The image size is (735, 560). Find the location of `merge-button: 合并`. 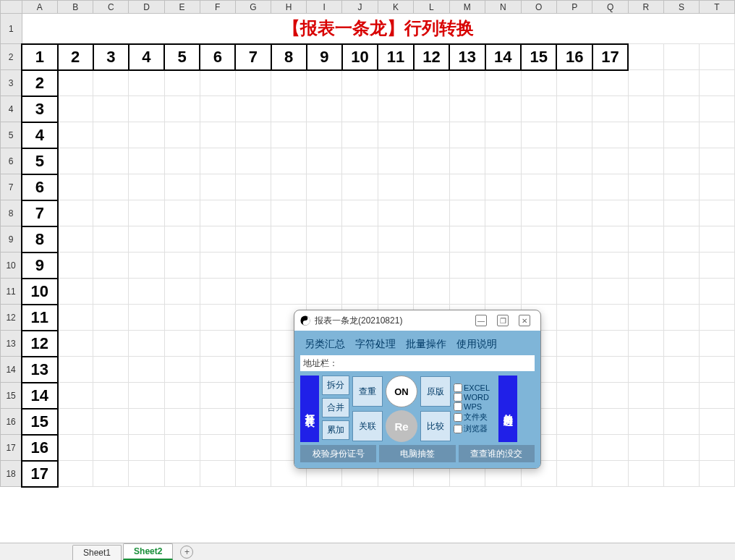

merge-button: 合并 is located at coordinates (336, 408).